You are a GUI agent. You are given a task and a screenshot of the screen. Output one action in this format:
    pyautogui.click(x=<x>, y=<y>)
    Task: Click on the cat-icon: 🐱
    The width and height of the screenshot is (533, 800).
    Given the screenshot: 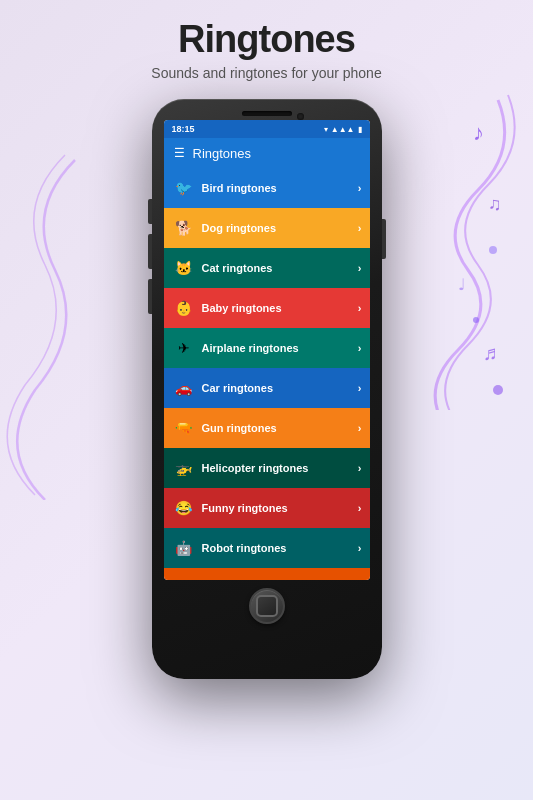 What is the action you would take?
    pyautogui.click(x=184, y=268)
    